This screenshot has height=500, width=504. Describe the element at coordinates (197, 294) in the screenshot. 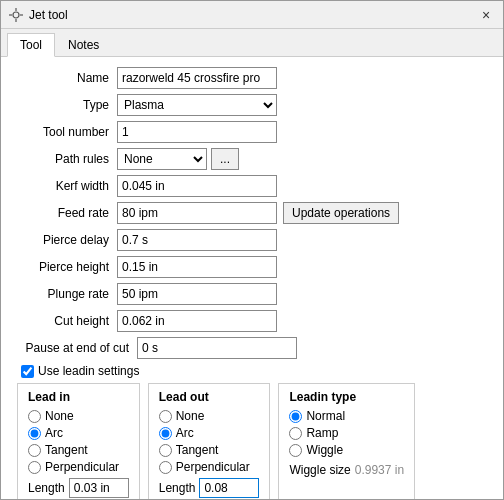

I see `plunge-rate-input` at that location.